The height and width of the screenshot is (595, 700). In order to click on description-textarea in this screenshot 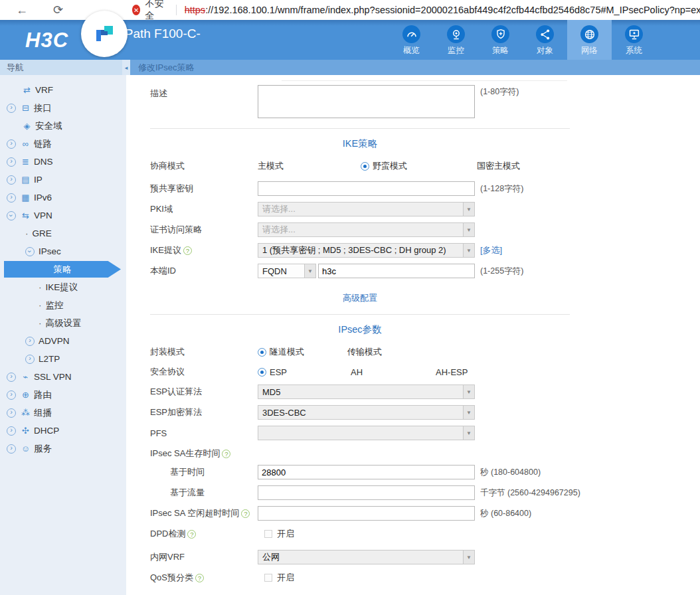, I will do `click(367, 102)`.